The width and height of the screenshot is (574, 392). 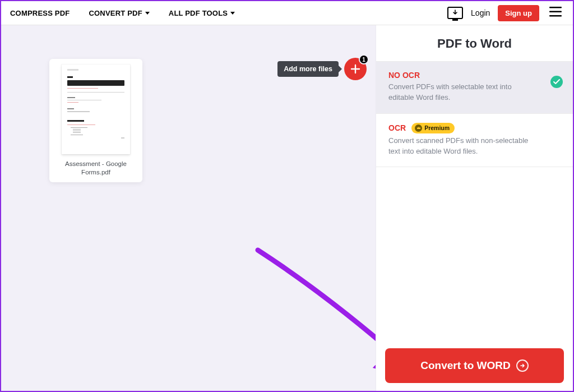 What do you see at coordinates (96, 109) in the screenshot?
I see `file-thumbnail` at bounding box center [96, 109].